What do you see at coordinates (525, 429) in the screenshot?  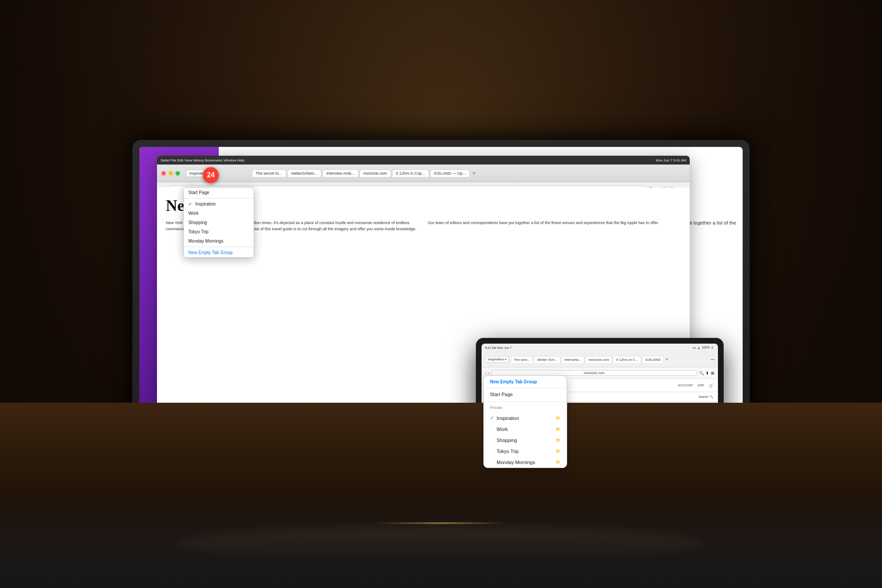 I see `dropdown-ipad-work: ✓ Work 📁` at bounding box center [525, 429].